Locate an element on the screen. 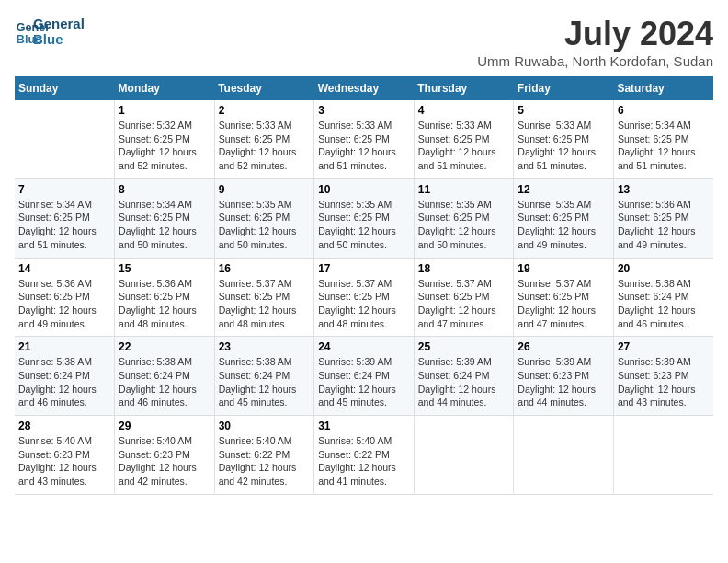 The height and width of the screenshot is (563, 728). column-header-saturday: Saturday is located at coordinates (664, 88).